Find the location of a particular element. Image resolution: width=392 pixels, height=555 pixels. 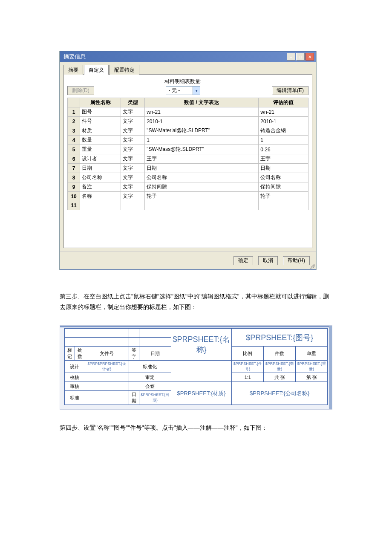

col-rownum is located at coordinates (74, 103).